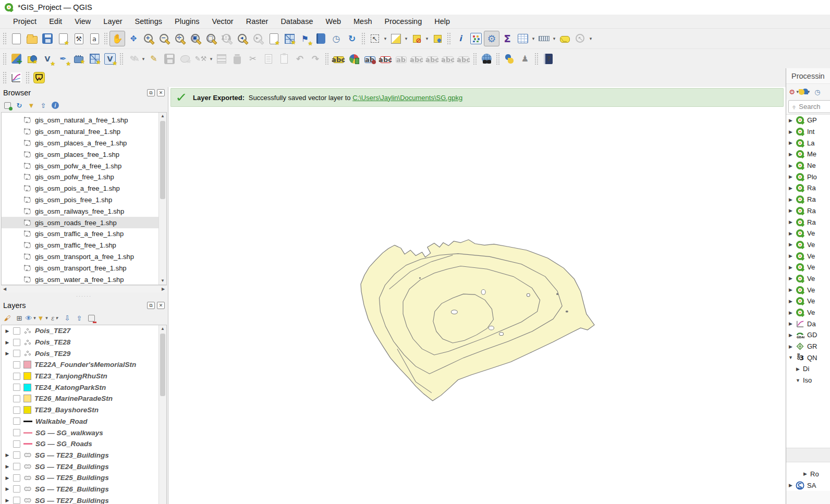 The width and height of the screenshot is (830, 504). Describe the element at coordinates (385, 39) in the screenshot. I see `select-features-dropdown: ▾` at that location.